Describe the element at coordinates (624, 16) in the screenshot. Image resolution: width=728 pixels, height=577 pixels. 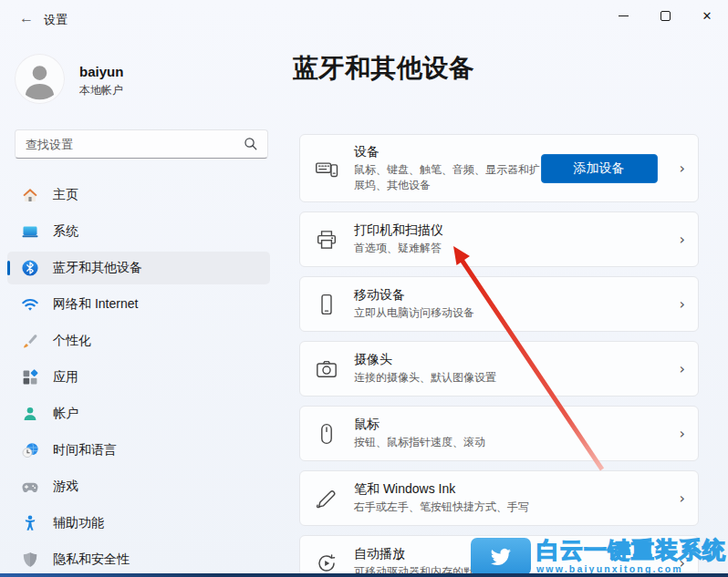
I see `minimize-icon` at that location.